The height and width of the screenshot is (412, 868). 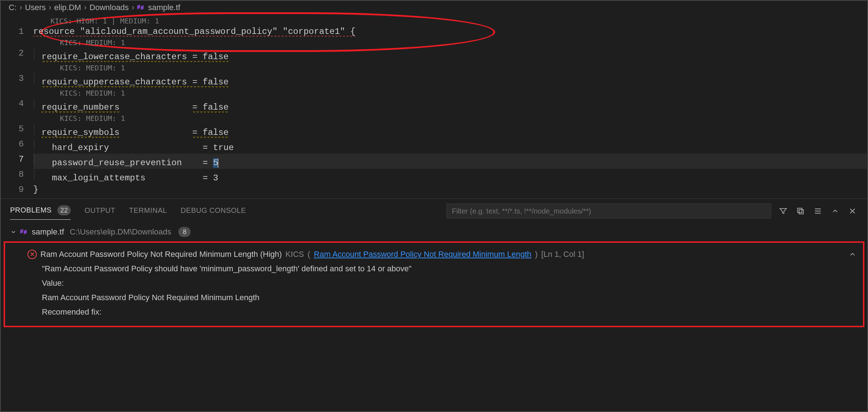 I want to click on problems-count-badge: 22, so click(x=64, y=210).